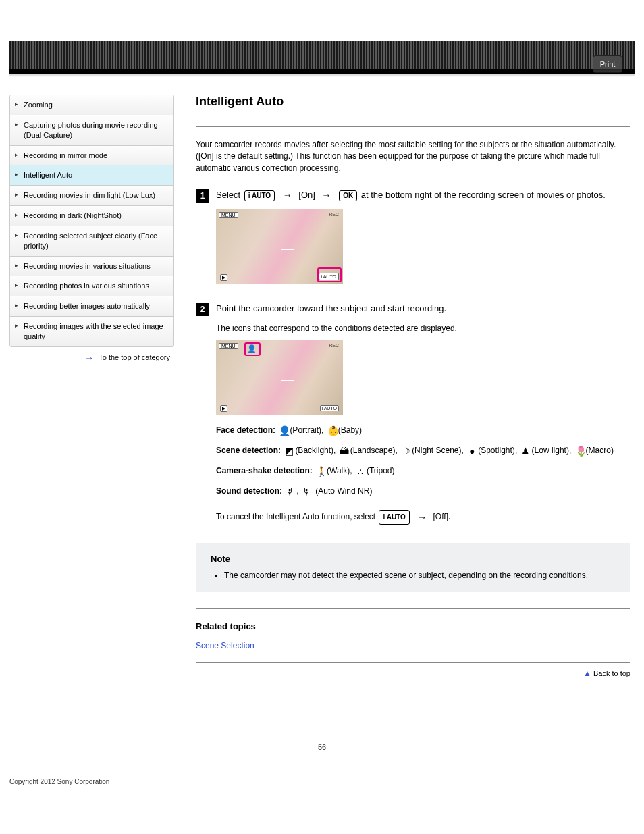  What do you see at coordinates (89, 195) in the screenshot?
I see `sidebar-item-label: Recording movies in dim light (Low Lux)` at bounding box center [89, 195].